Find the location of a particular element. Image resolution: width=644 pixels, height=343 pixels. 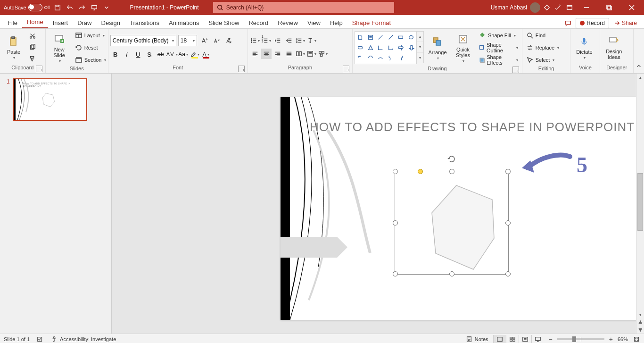

change-case-icon: Aa▾ is located at coordinates (183, 54).